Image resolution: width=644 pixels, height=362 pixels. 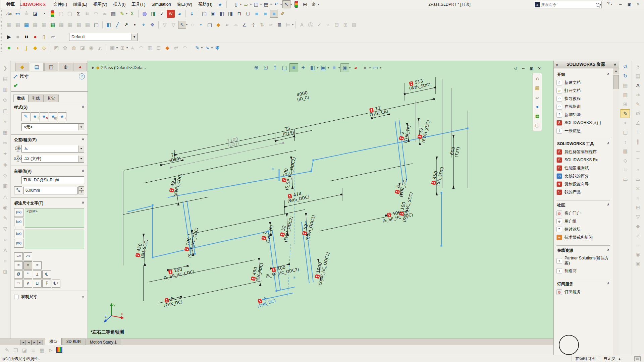 What do you see at coordinates (281, 5) in the screenshot?
I see `undo-icon-dropdown: ▾` at bounding box center [281, 5].